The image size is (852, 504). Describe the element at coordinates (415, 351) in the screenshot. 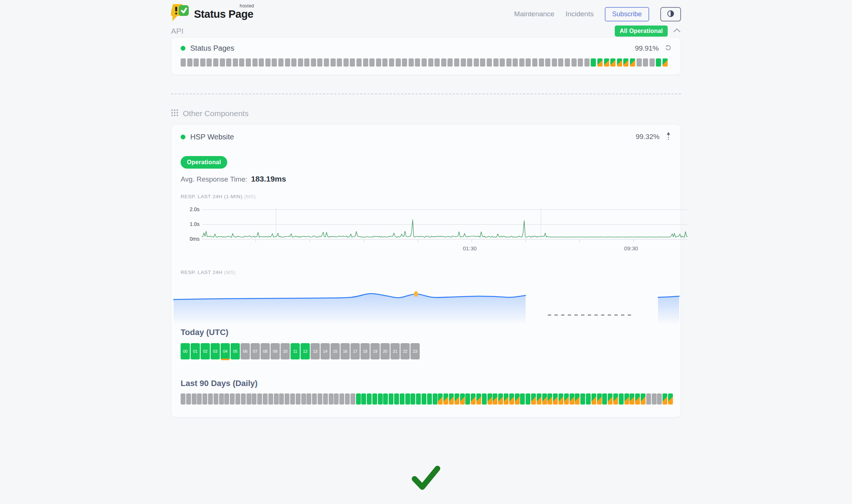

I see `hour-block: 23` at that location.